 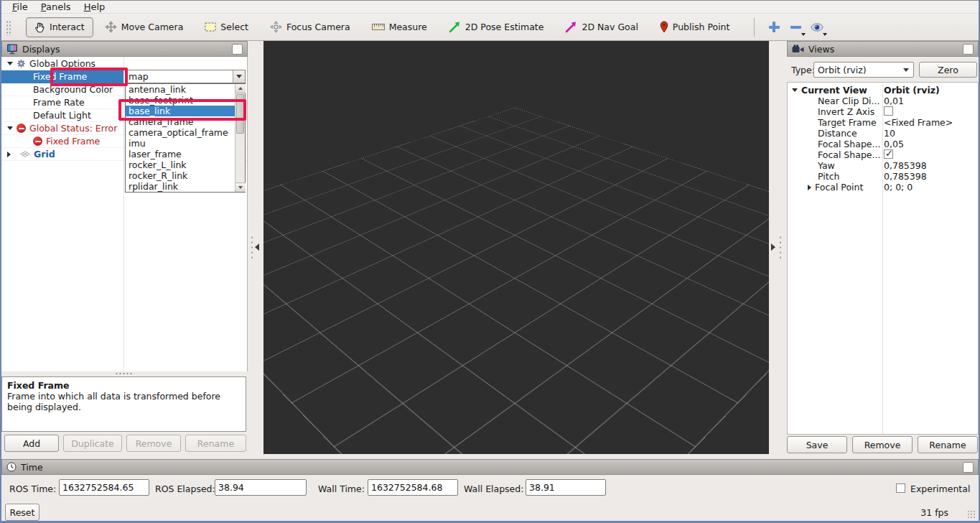 I want to click on views-row-value: 0,01, so click(x=929, y=101).